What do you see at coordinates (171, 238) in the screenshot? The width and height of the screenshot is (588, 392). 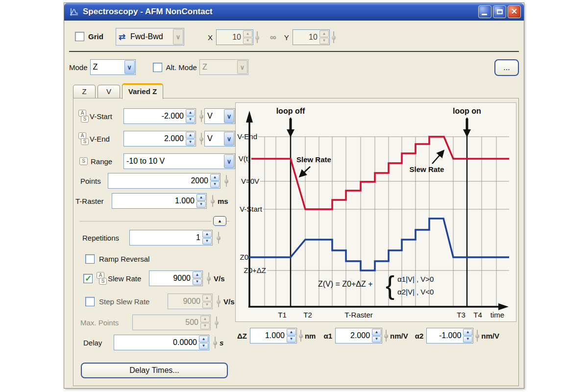 I see `repetitions-input: 1 ▲▼` at bounding box center [171, 238].